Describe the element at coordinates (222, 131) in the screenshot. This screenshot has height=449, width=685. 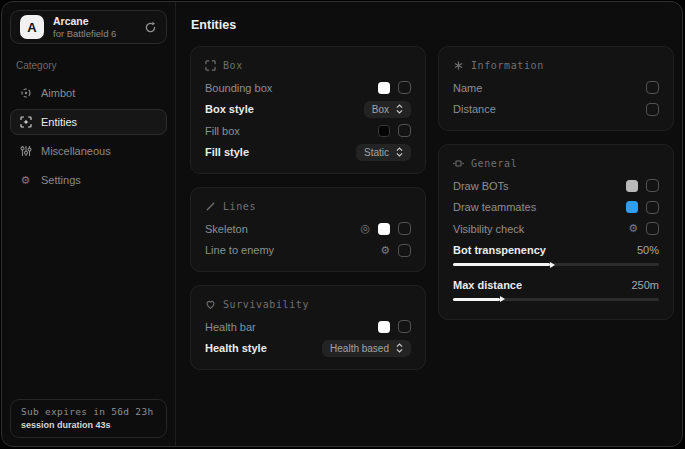
I see `fill-box-label: Fill box` at that location.